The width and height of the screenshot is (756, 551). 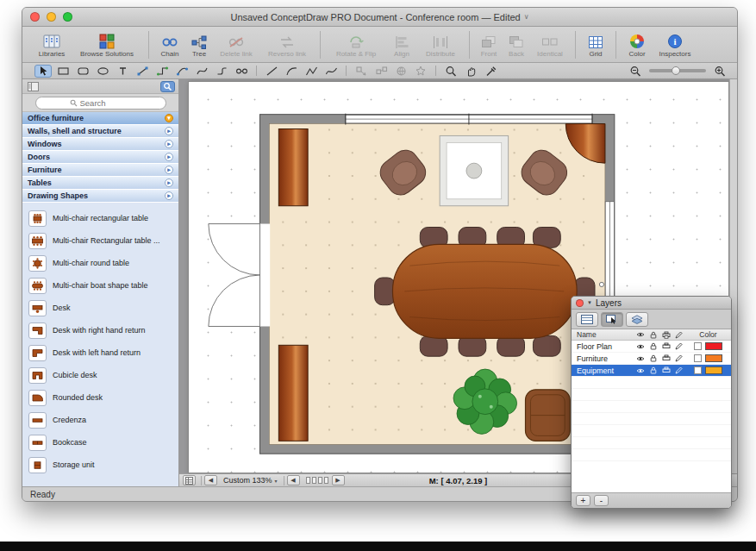 What do you see at coordinates (635, 71) in the screenshot?
I see `zoom-out-button` at bounding box center [635, 71].